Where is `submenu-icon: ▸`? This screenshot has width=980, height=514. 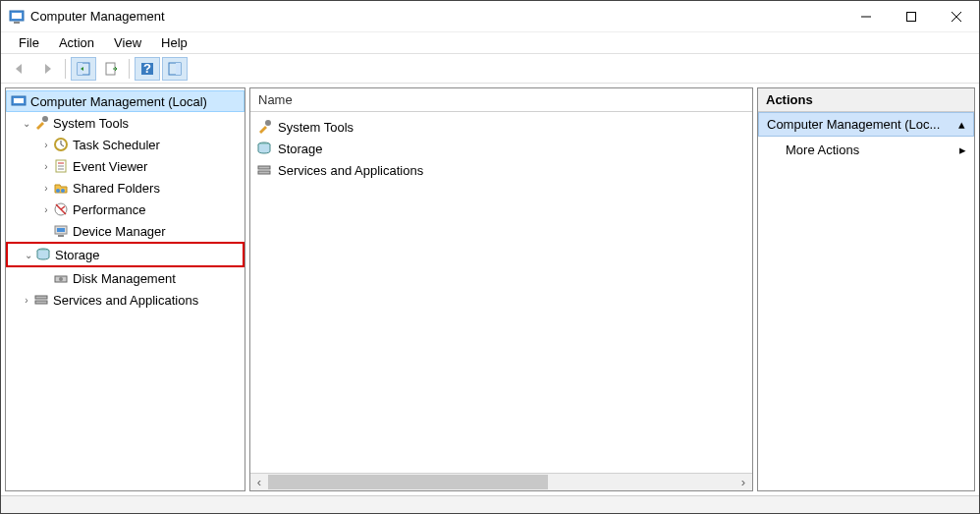
submenu-icon: ▸ is located at coordinates (962, 149).